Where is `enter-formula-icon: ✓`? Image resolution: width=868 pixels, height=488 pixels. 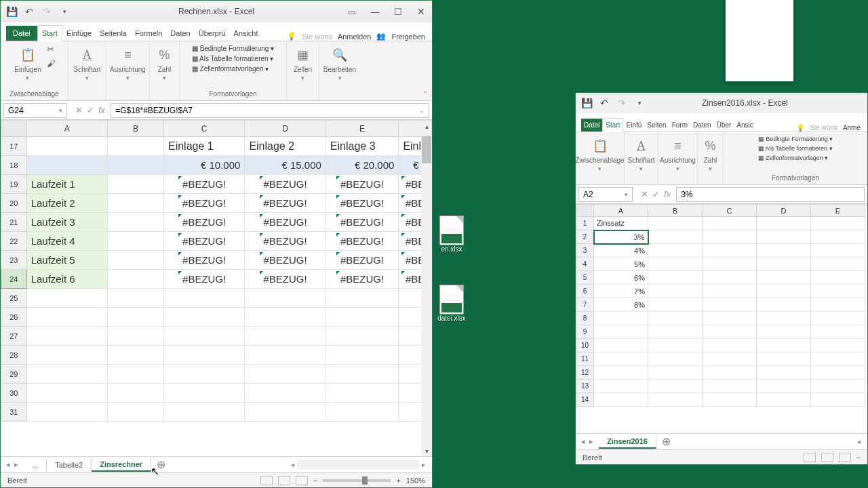 enter-formula-icon: ✓ is located at coordinates (91, 110).